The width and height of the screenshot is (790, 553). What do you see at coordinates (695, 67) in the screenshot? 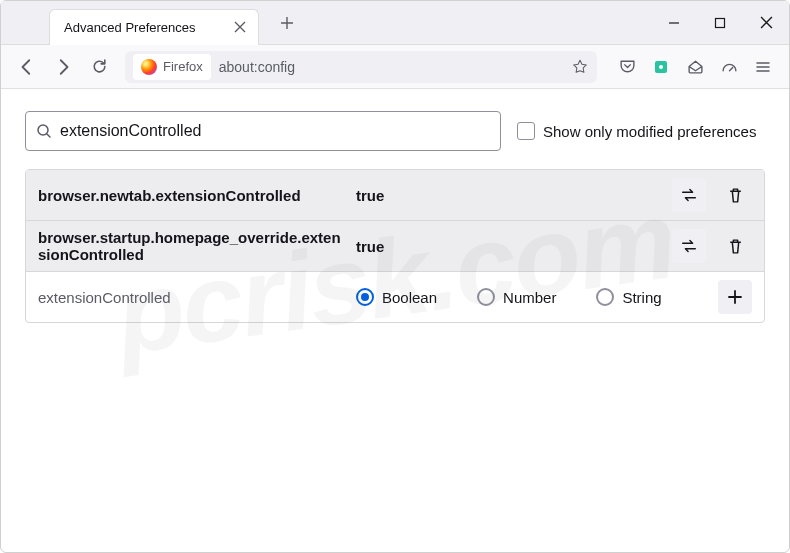
I see `inbox-icon` at bounding box center [695, 67].